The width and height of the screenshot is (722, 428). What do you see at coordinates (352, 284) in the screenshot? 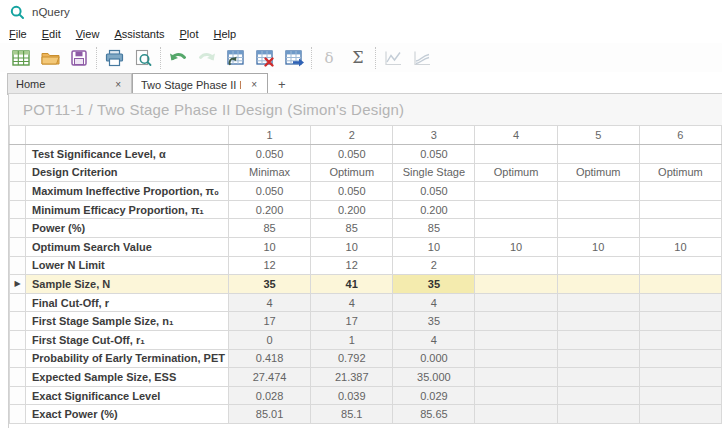
I see `value-cell: 41` at bounding box center [352, 284].